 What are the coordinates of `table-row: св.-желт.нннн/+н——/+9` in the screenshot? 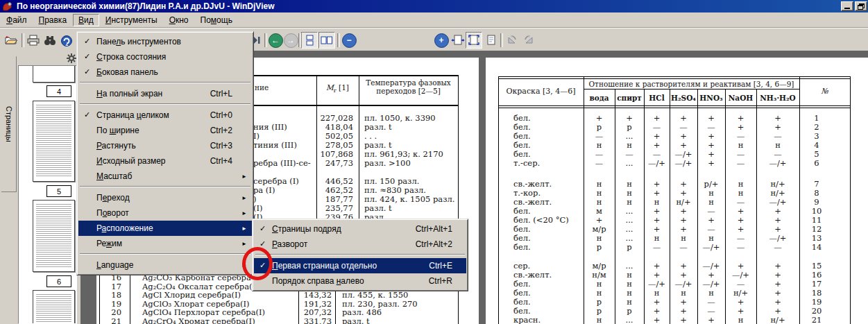 It's located at (677, 201).